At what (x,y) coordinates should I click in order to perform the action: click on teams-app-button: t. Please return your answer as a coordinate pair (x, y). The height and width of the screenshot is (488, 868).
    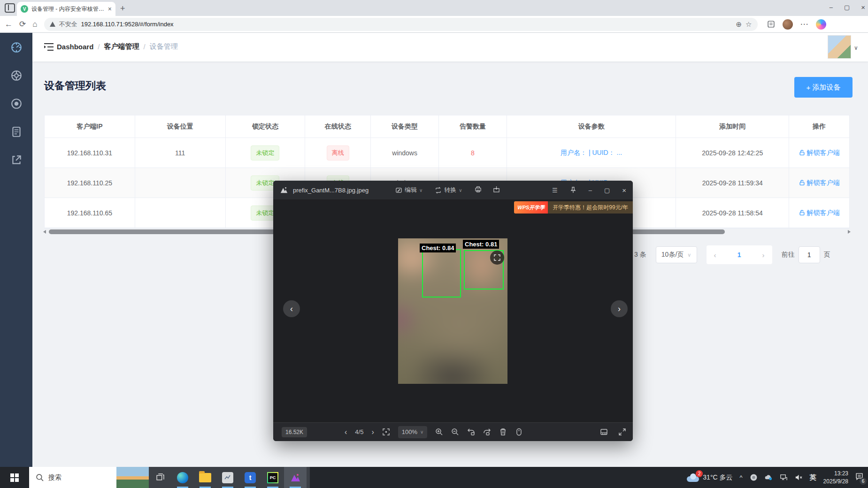
    Looking at the image, I should click on (250, 478).